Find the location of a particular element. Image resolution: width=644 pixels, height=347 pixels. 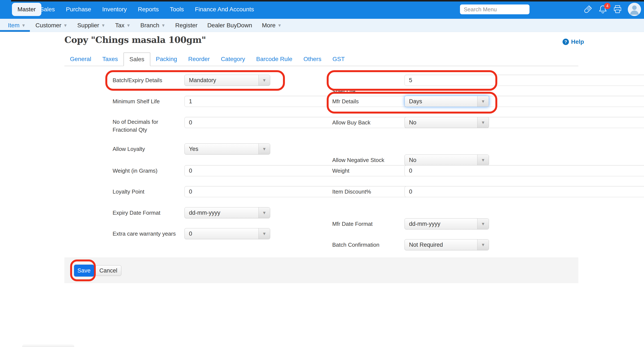

mfr-date-format-select: dd-mm-yyyy ▼ is located at coordinates (447, 224).